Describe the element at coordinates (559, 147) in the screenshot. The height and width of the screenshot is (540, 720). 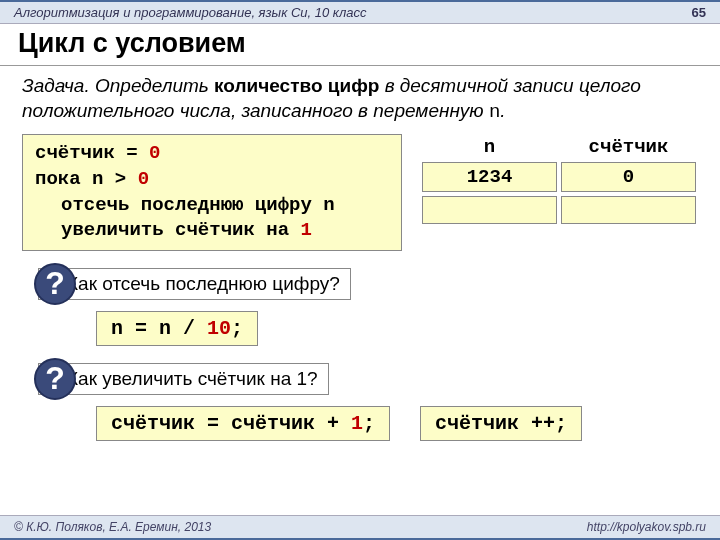
I see `trace-header: n счётчик` at that location.